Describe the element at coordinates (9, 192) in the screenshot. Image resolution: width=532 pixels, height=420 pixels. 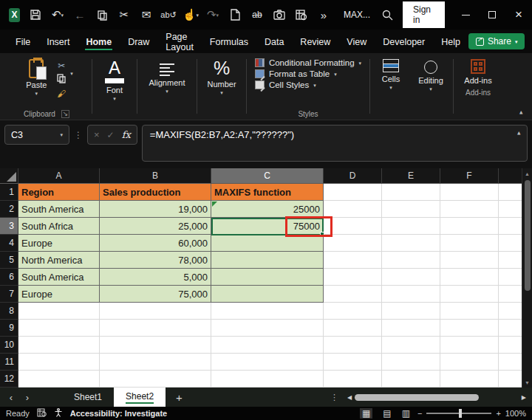
I see `row-header-1: 1` at that location.